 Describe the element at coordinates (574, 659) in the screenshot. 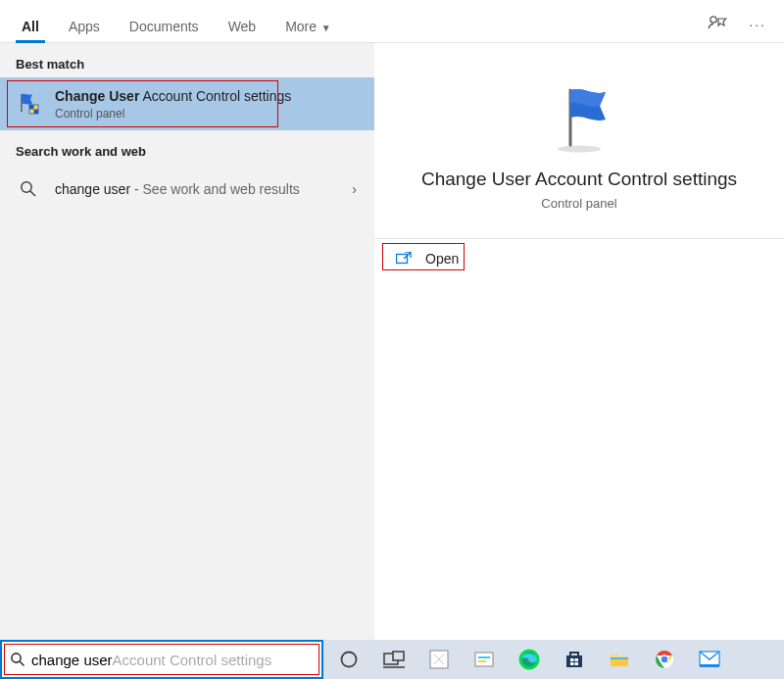

I see `taskbar-store-icon` at that location.